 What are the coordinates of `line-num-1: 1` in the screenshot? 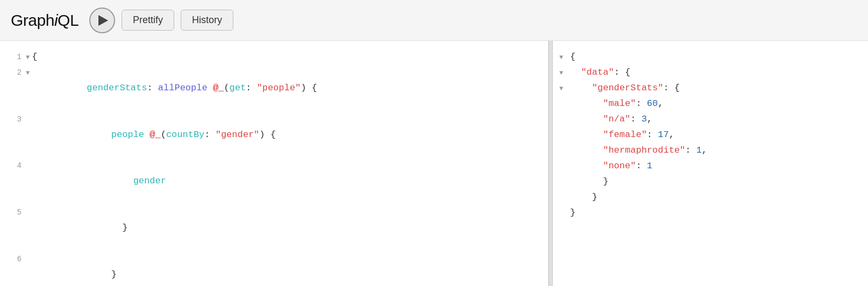 It's located at (14, 58).